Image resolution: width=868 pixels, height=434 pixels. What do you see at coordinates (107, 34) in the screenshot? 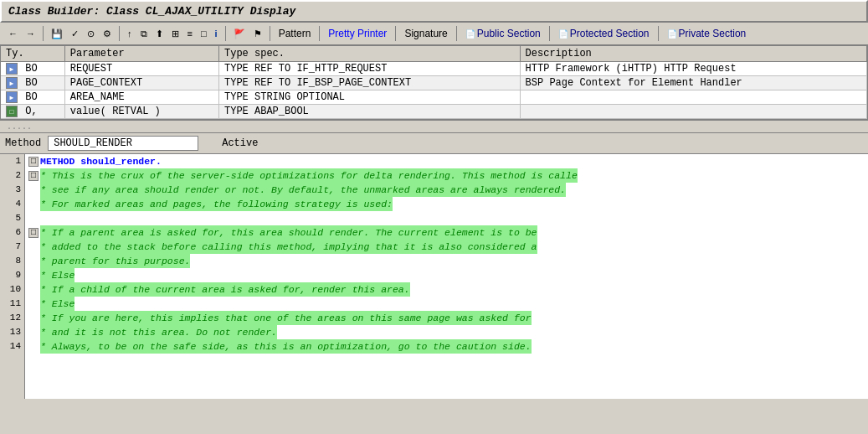
I see `settings-button: ⚙` at bounding box center [107, 34].